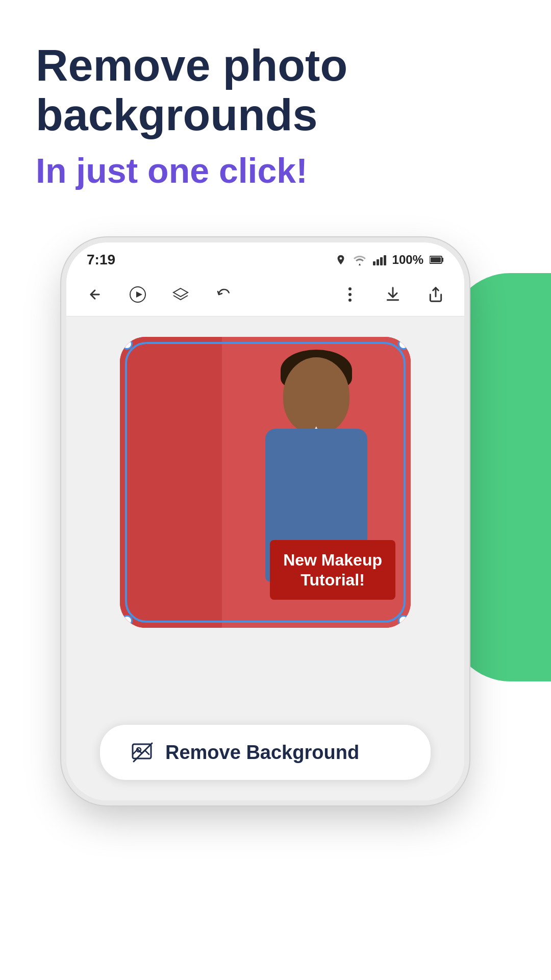  I want to click on wall-left, so click(171, 482).